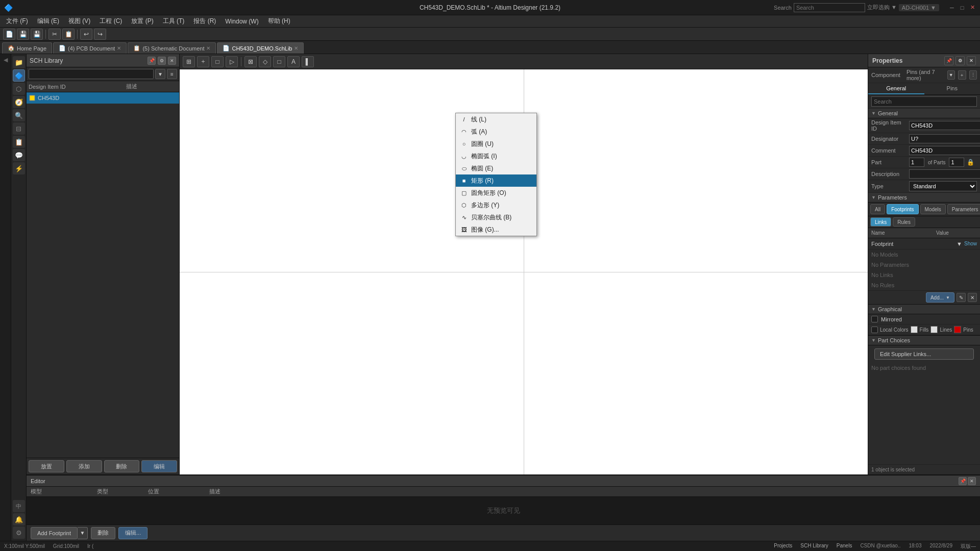 The height and width of the screenshot is (551, 980). Describe the element at coordinates (496, 156) in the screenshot. I see `ctx-ellipse-arc: ◡ 椭圆弧 (I)` at that location.